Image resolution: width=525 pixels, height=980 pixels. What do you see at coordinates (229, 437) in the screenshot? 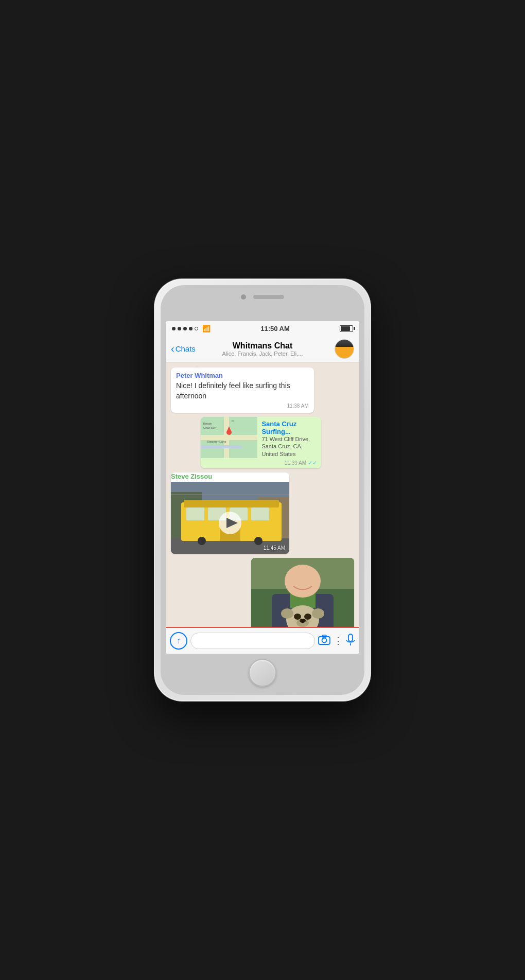
I see `location-map: Beach Cruz Surf C Steamer Lane` at bounding box center [229, 437].